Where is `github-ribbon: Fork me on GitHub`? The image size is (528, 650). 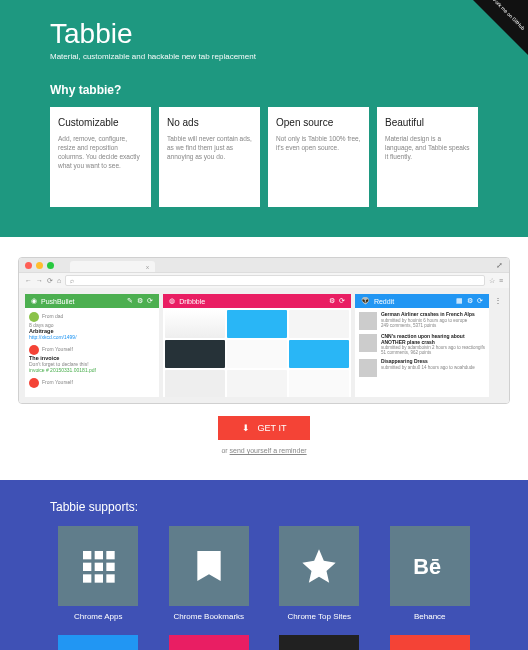
github-ribbon: Fork me on GitHub is located at coordinates (500, 28).